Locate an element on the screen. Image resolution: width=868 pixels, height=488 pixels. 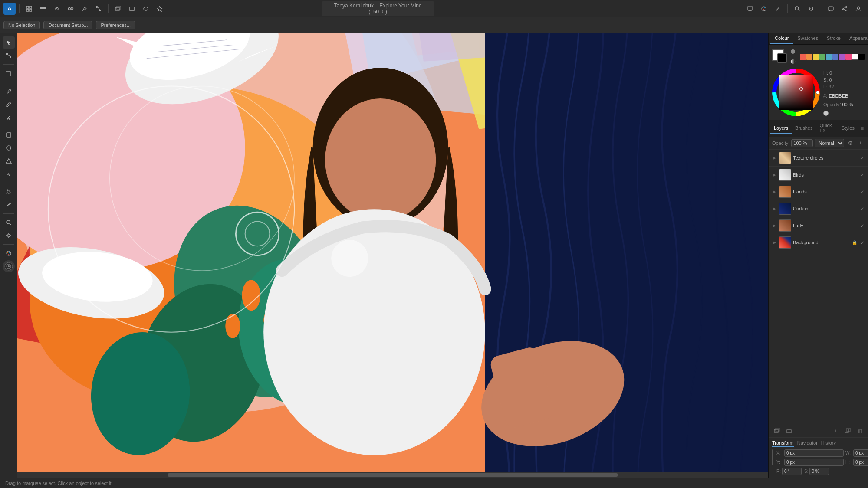
new-layer-icon is located at coordinates (777, 431).